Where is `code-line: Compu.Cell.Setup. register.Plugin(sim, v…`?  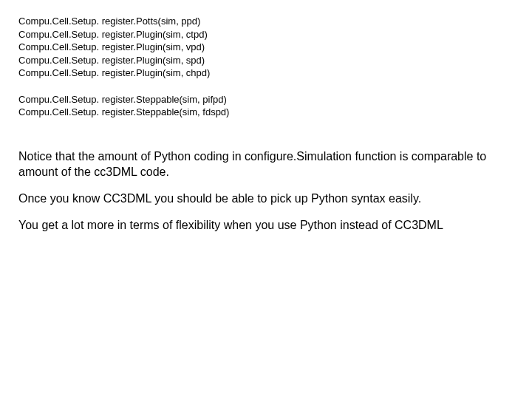 code-line: Compu.Cell.Setup. register.Plugin(sim, v… is located at coordinates (266, 47).